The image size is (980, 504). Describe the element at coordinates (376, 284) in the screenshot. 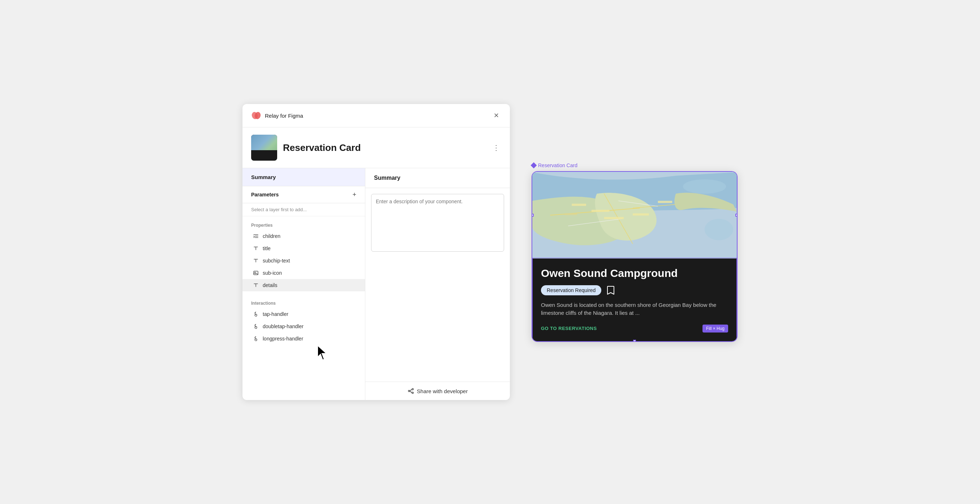

I see `panel-body: Summary Parameters + Select a layer firs…` at that location.